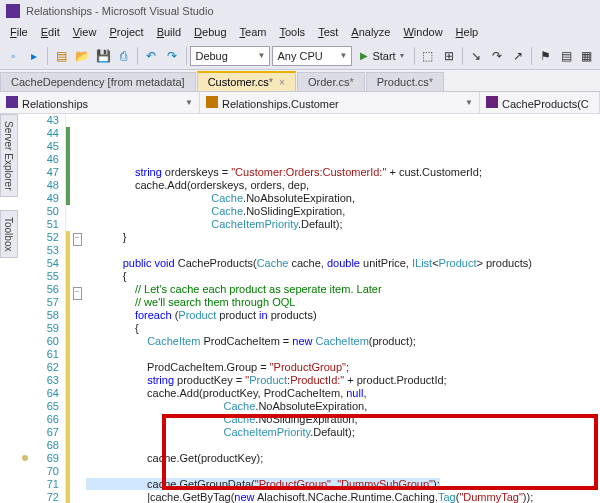 This screenshot has height=503, width=600. What do you see at coordinates (77, 308) in the screenshot?
I see `fold-margin: −−` at bounding box center [77, 308].